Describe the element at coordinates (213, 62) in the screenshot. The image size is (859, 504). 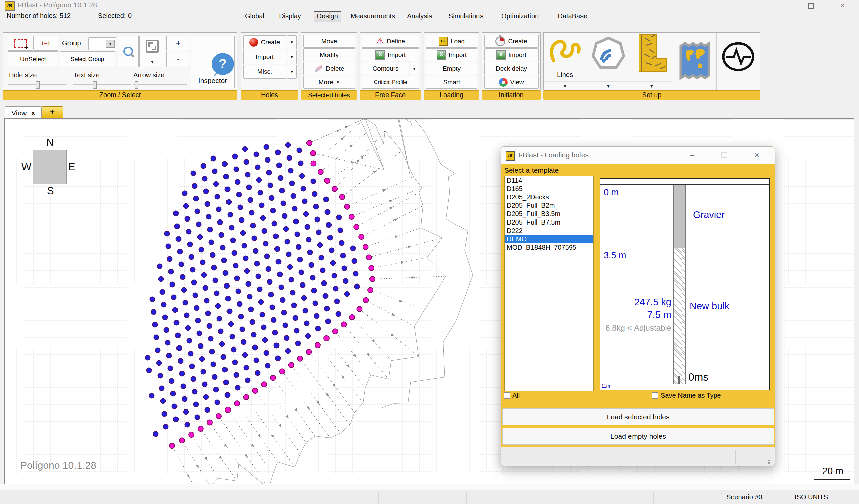
I see `inspector-button: Inspector` at that location.